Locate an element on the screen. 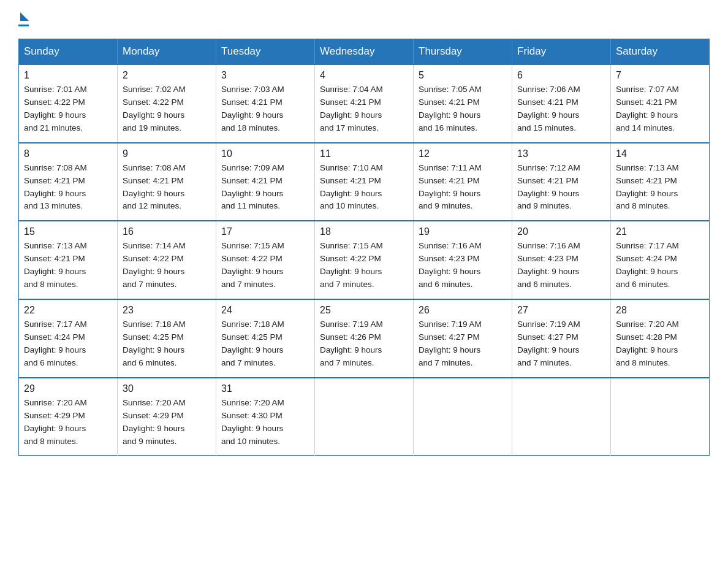  day-number: 28 is located at coordinates (660, 310).